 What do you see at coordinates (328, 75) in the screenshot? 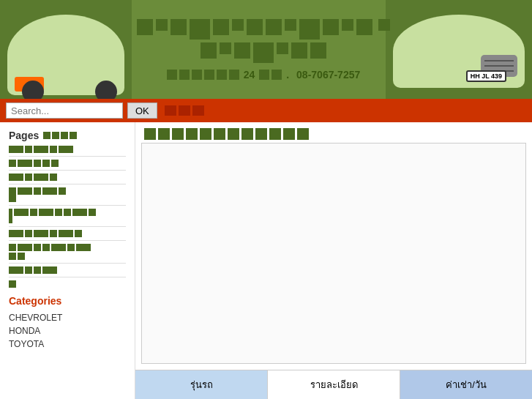
I see `phone-number: 08-7067-7257` at bounding box center [328, 75].